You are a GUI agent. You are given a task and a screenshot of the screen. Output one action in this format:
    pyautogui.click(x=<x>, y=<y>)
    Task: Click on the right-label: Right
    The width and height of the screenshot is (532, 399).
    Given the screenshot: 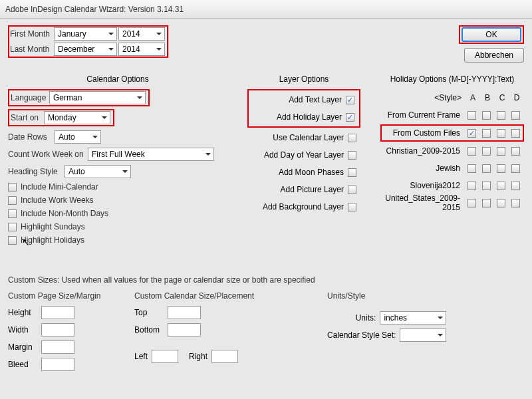 What is the action you would take?
    pyautogui.click(x=198, y=356)
    